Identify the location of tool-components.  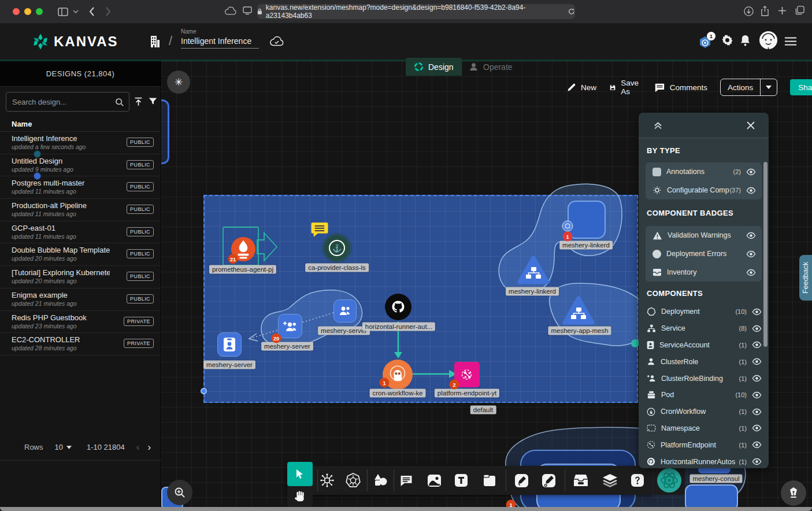
(327, 480).